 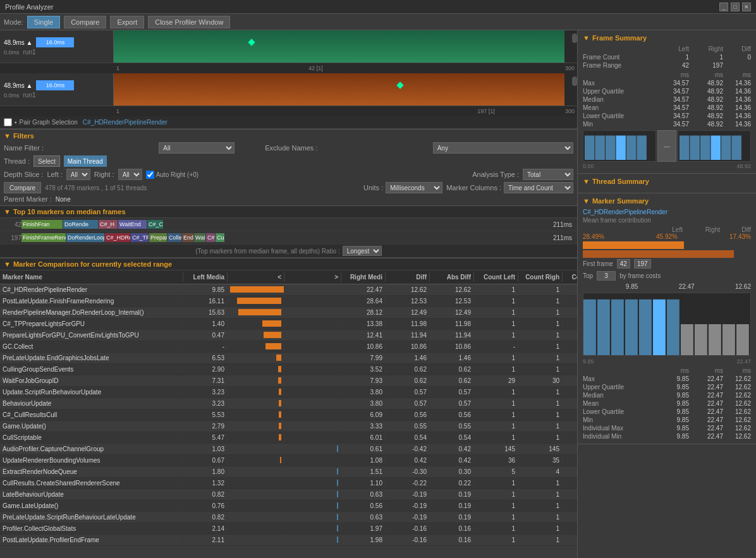 I want to click on table-row: WaitForJobGroupID 7.31 7.93 0.62 0.62 29…, so click(x=288, y=381).